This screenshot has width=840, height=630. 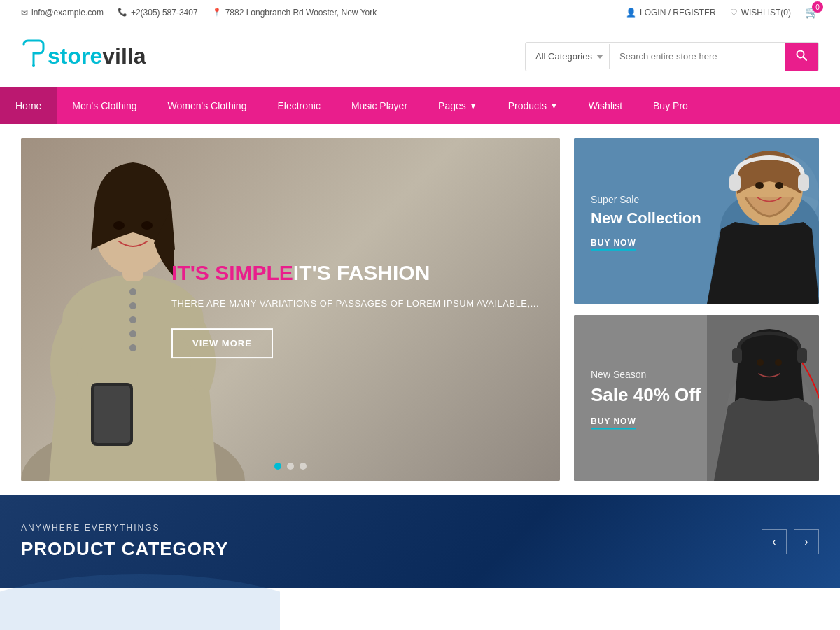 What do you see at coordinates (671, 106) in the screenshot?
I see `nav-item-buypro: Buy Pro` at bounding box center [671, 106].